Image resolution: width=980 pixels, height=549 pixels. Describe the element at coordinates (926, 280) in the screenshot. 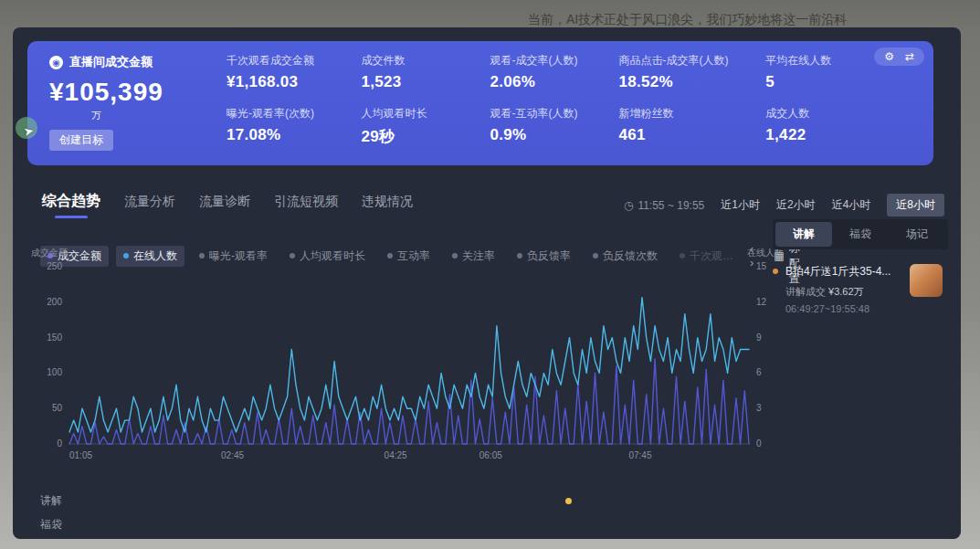

I see `product-thumbnail` at that location.